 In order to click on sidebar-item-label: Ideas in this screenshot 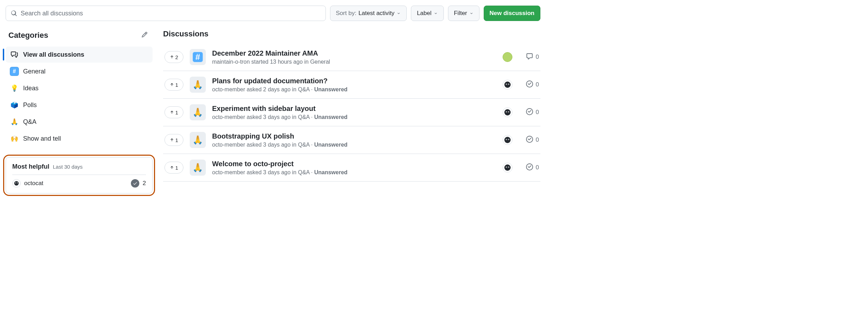, I will do `click(31, 88)`.